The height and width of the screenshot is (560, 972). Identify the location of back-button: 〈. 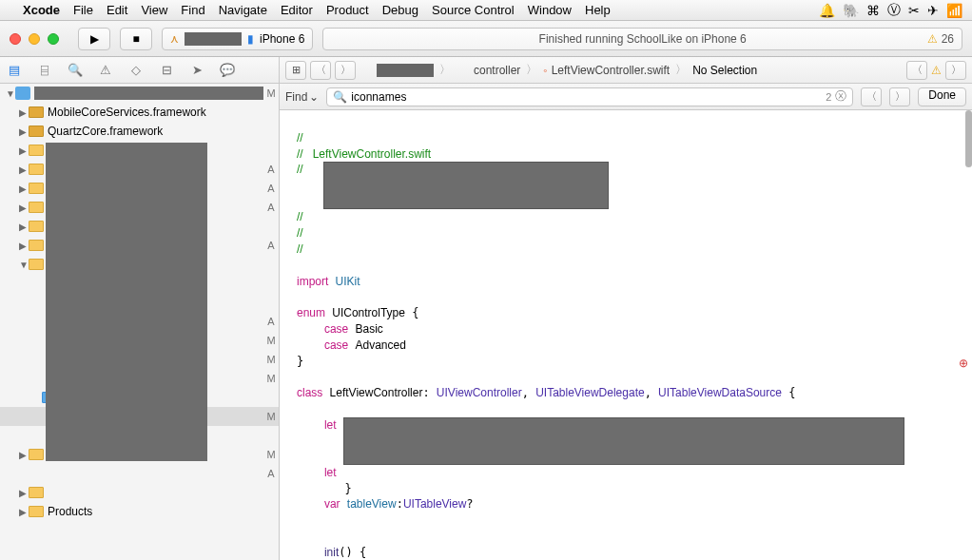
(321, 70).